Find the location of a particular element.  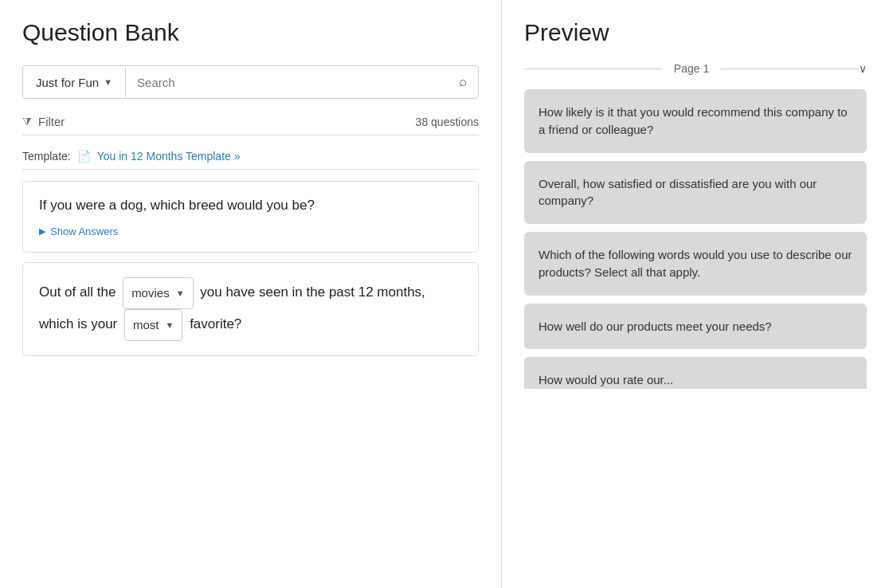

inline-select-most: most ▼ is located at coordinates (153, 325).